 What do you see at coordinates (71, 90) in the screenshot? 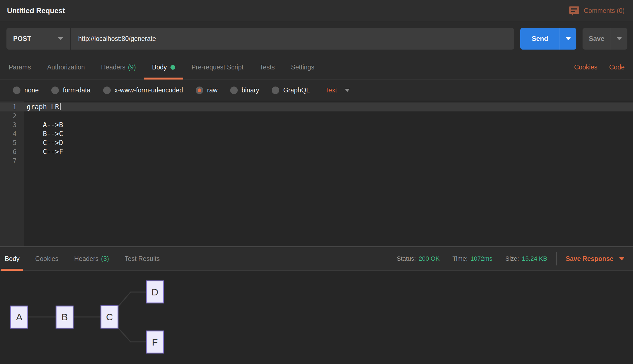
I see `body-type-form-data: form-data` at bounding box center [71, 90].